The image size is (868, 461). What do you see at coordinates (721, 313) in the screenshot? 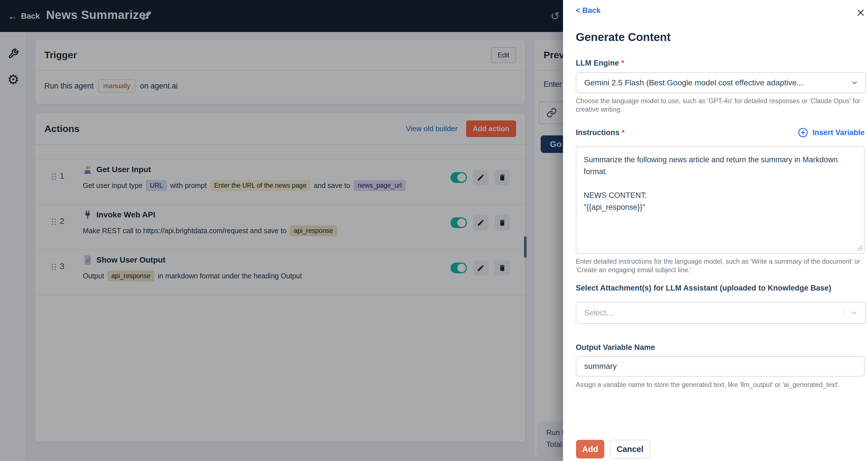
I see `attachments-select: Select...` at bounding box center [721, 313].